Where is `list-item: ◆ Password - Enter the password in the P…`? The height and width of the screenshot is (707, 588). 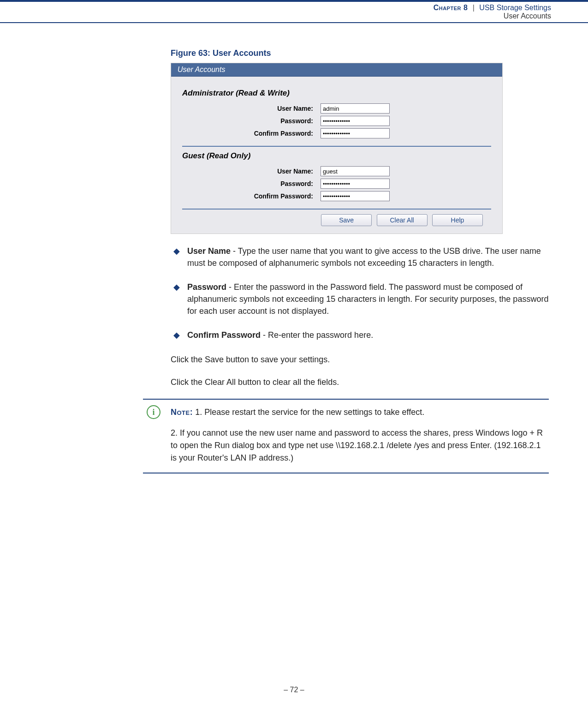 list-item: ◆ Password - Enter the password in the P… is located at coordinates (360, 299).